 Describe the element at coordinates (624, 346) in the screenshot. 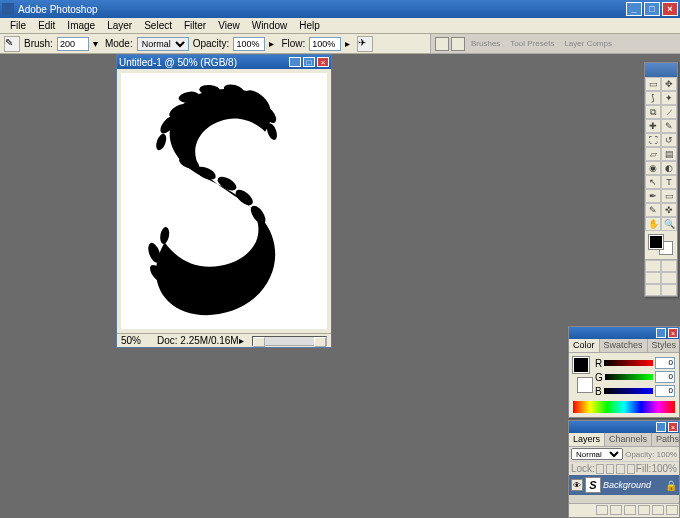

I see `tab-swatches: Swatches` at that location.